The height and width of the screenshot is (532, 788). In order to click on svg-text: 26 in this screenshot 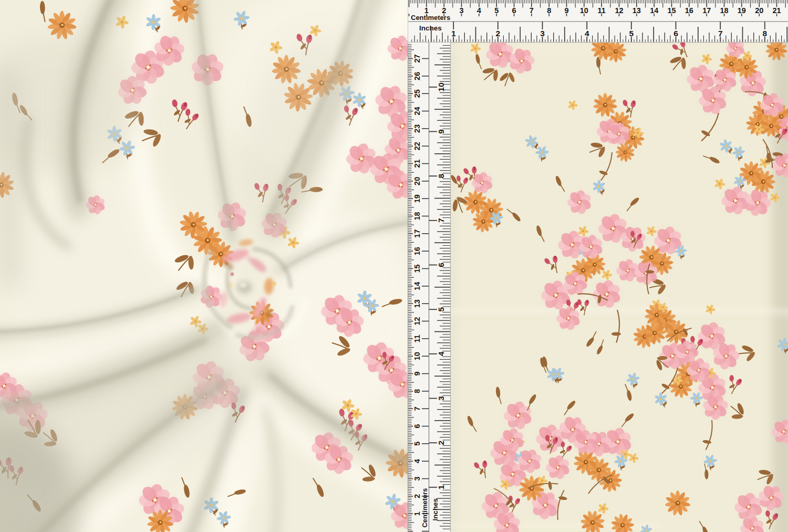, I will do `click(417, 76)`.